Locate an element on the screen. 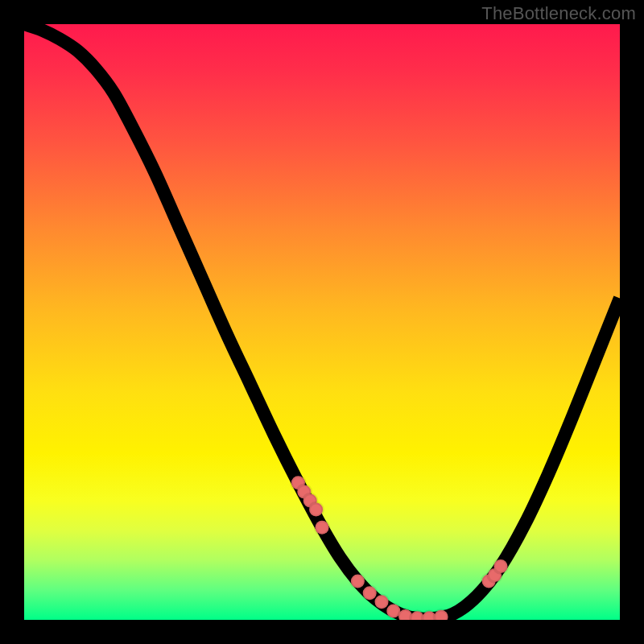 The image size is (644, 644). watermark-text: TheBottleneck.com is located at coordinates (559, 14).